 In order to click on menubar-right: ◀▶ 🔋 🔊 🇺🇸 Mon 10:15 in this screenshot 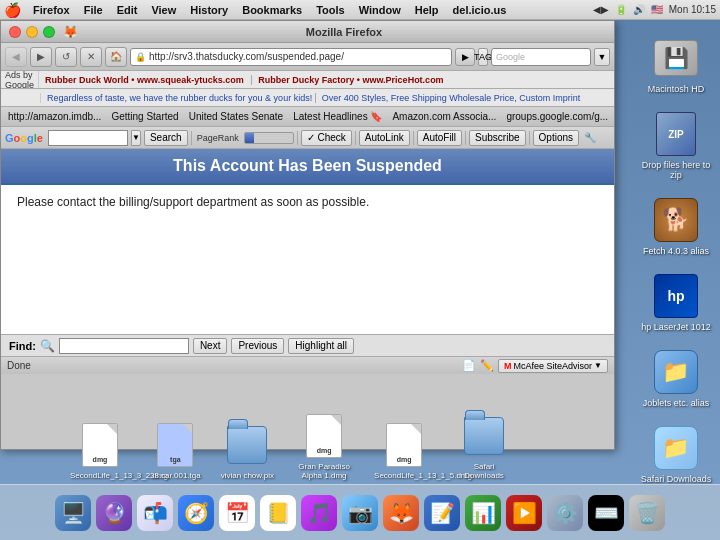, I will do `click(654, 10)`.